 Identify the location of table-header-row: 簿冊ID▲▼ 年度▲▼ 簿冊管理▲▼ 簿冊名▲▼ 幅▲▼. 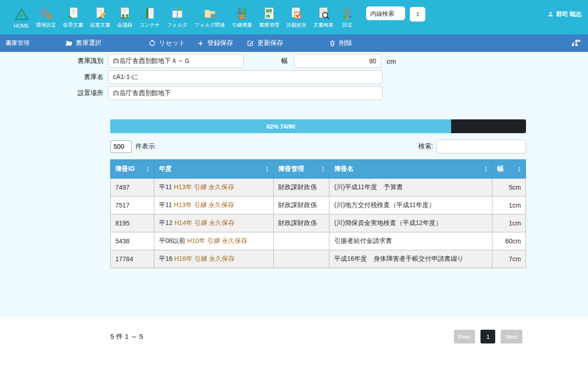
(318, 169).